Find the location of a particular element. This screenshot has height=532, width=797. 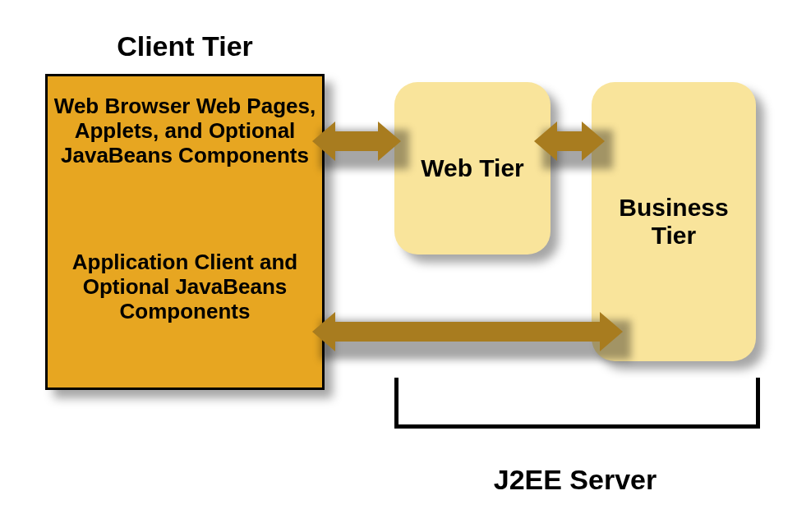

arrow-web-business is located at coordinates (569, 141).